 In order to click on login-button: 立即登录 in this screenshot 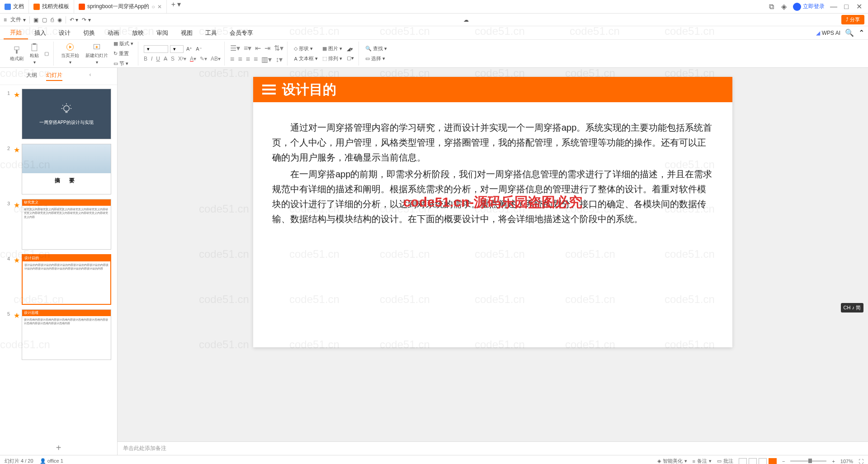, I will do `click(809, 7)`.